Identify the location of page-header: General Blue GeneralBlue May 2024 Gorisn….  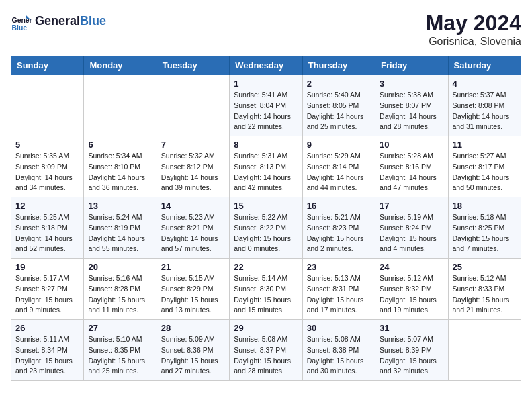
(266, 30).